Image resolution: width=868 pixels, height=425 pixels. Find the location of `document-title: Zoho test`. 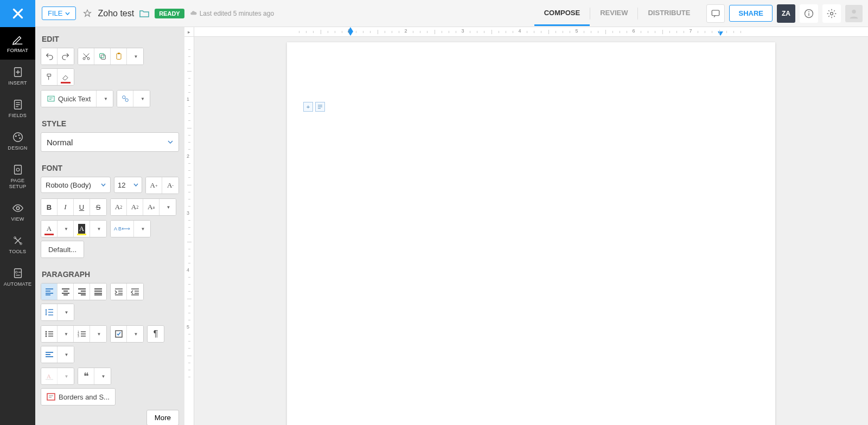

document-title: Zoho test is located at coordinates (116, 14).